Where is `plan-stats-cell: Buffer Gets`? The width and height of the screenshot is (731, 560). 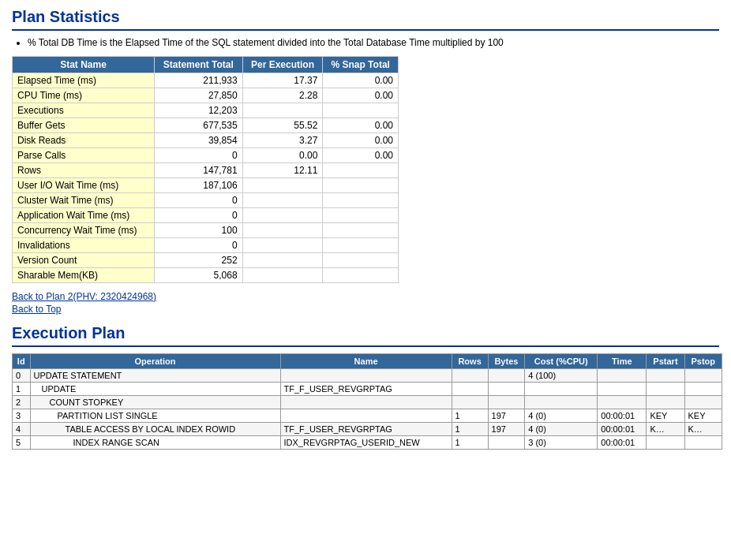
plan-stats-cell: Buffer Gets is located at coordinates (84, 126).